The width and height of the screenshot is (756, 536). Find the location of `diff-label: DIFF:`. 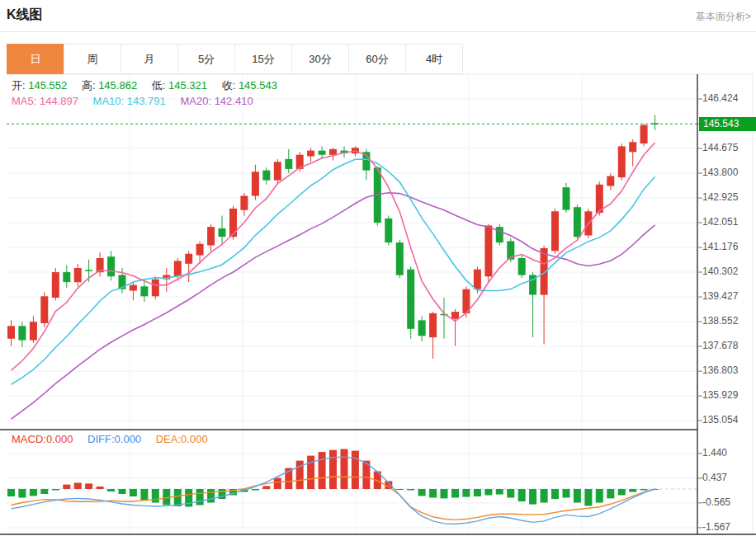

diff-label: DIFF: is located at coordinates (101, 439).